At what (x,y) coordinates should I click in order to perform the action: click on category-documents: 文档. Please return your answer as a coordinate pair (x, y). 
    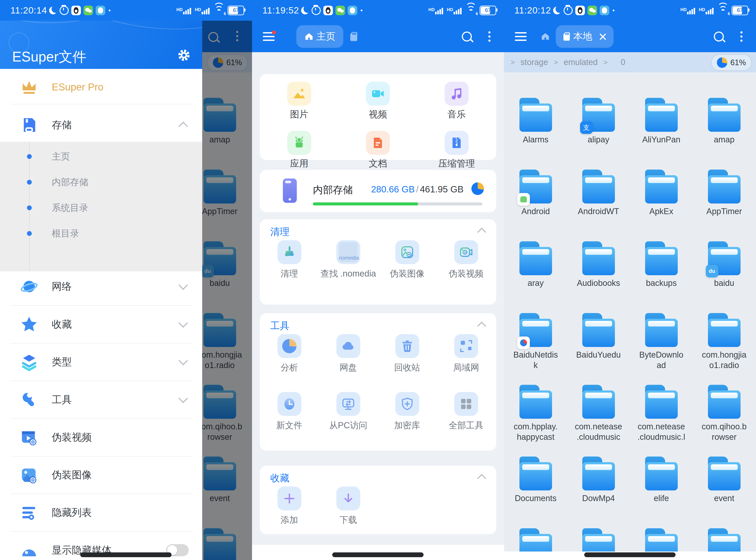
    Looking at the image, I should click on (378, 150).